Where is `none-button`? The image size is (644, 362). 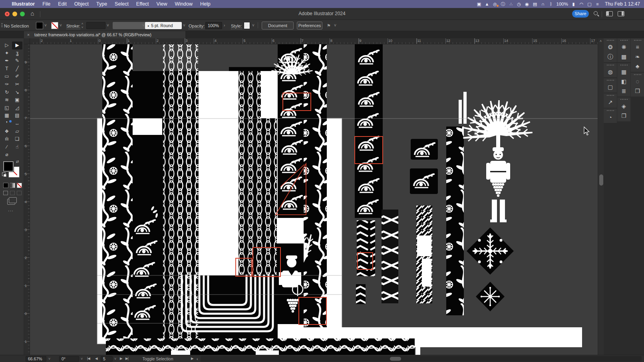
none-button is located at coordinates (19, 185).